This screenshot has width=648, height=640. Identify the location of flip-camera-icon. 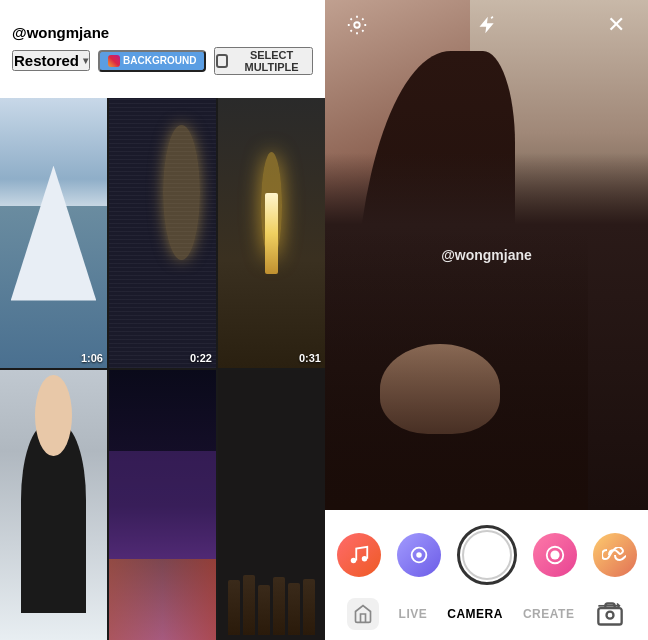
(610, 614).